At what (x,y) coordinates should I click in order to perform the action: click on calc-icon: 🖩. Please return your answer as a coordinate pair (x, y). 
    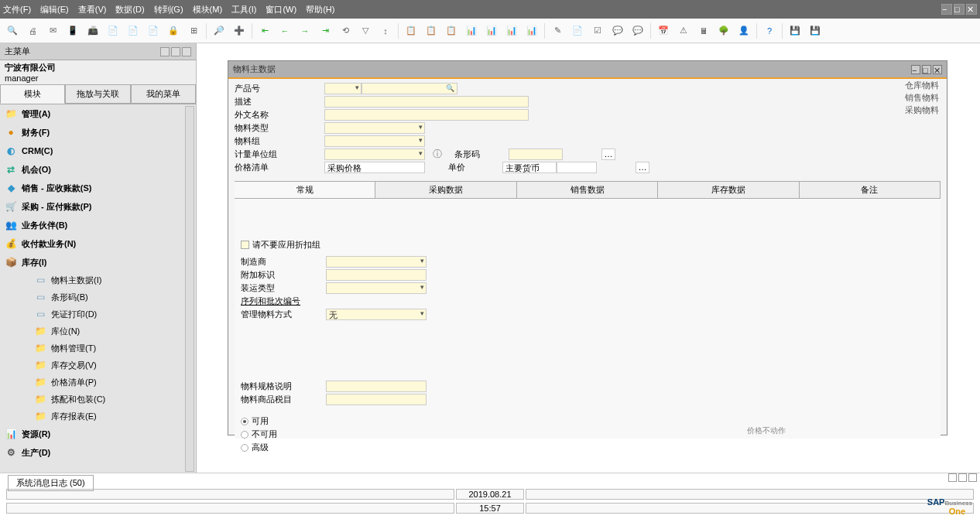
    Looking at the image, I should click on (704, 31).